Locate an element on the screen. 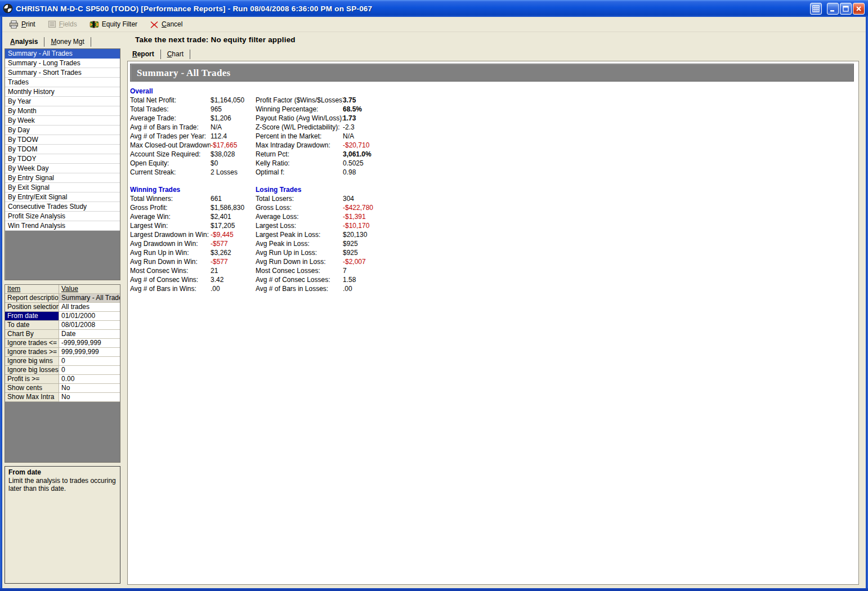  metric-label: Account Size Required: is located at coordinates (170, 154).